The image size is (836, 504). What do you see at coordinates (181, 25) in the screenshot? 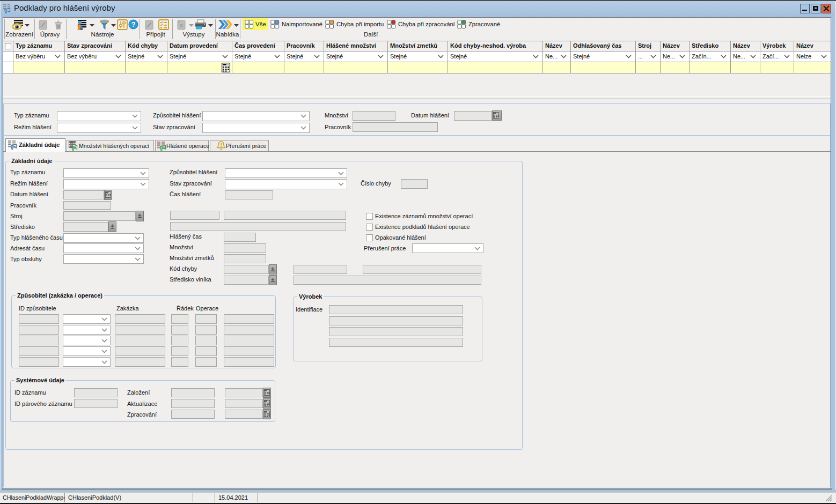
I see `svg-text: x` at bounding box center [181, 25].